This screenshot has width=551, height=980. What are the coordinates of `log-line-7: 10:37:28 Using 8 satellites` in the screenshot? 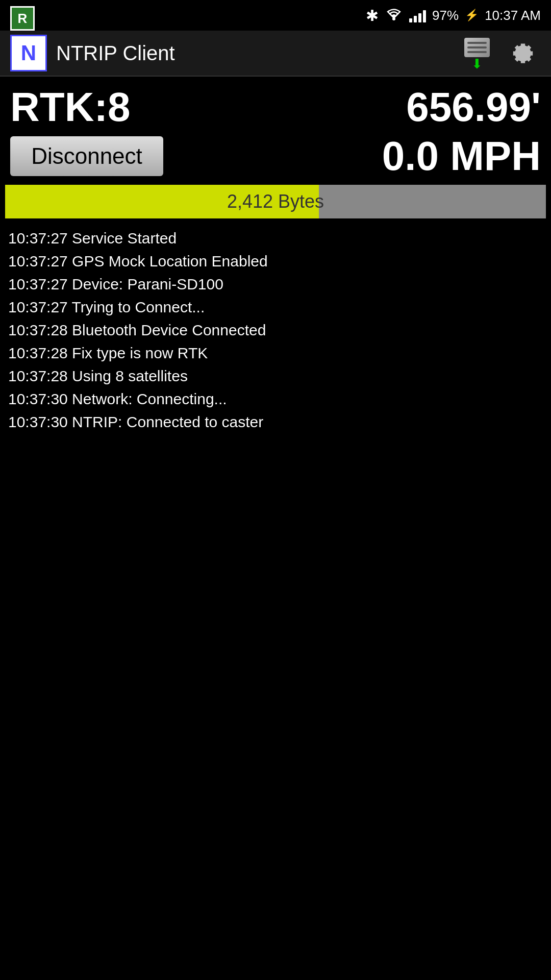 It's located at (276, 376).